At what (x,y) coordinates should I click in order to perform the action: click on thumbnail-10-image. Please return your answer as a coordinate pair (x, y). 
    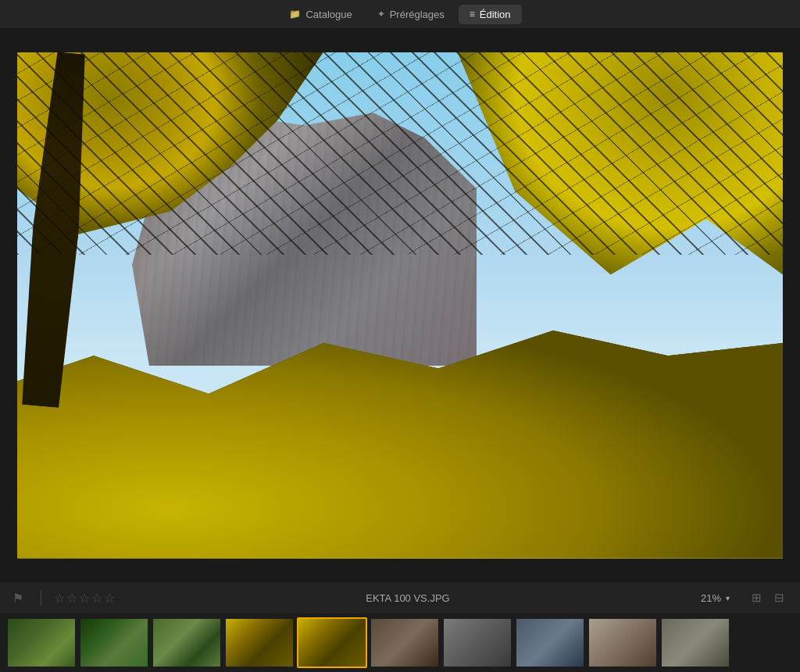
    Looking at the image, I should click on (695, 642).